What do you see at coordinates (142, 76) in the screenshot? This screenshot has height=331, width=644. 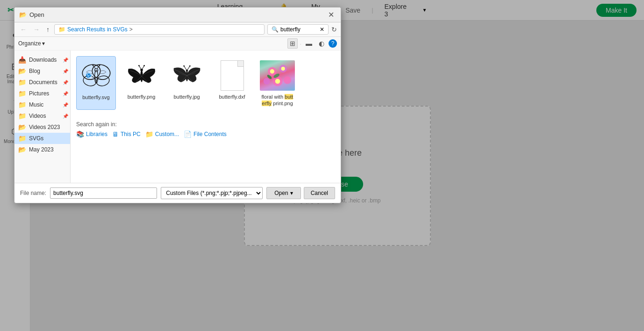 I see `butterfly-png-thumb` at bounding box center [142, 76].